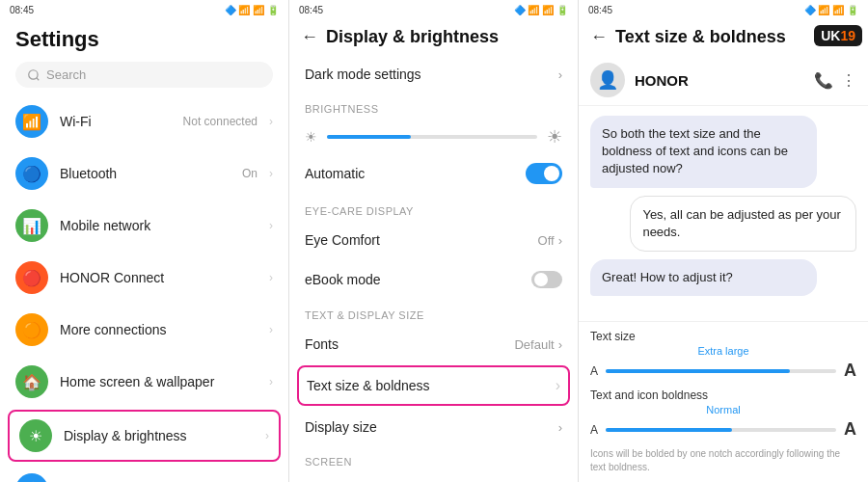 The height and width of the screenshot is (482, 868). What do you see at coordinates (145, 382) in the screenshot?
I see `settings-item-home-screen: 🏠 Home screen & wallpaper ›` at bounding box center [145, 382].